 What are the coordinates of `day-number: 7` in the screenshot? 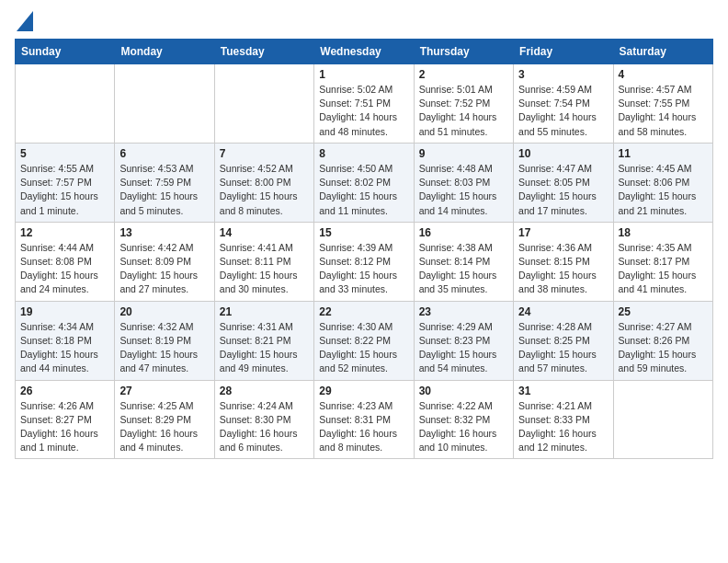 It's located at (265, 154).